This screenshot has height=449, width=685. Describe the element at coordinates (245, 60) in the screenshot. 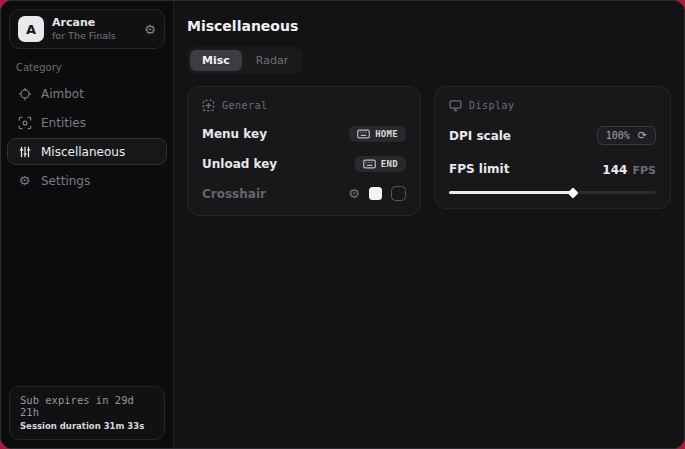

I see `tab-bar: Misc Radar` at that location.